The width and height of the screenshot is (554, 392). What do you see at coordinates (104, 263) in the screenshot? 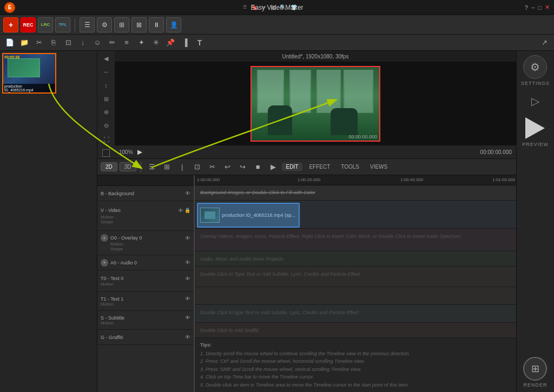
I see `audio-add-btn: +` at bounding box center [104, 263].